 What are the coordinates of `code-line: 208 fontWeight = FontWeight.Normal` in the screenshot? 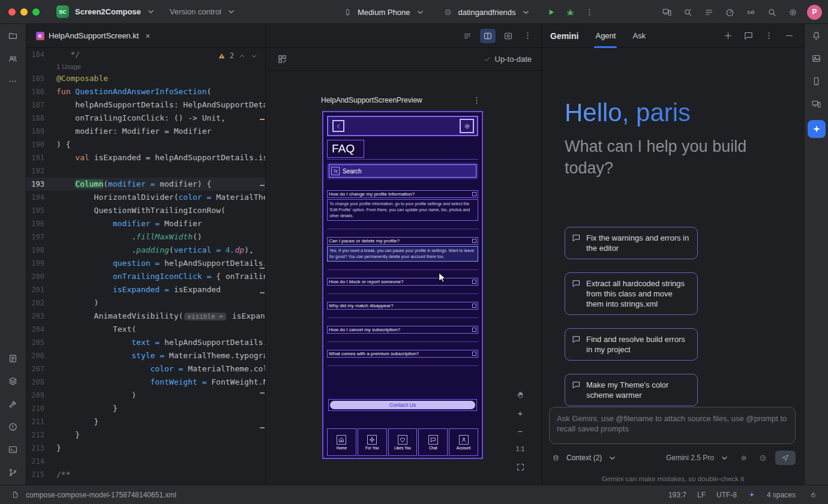 It's located at (146, 382).